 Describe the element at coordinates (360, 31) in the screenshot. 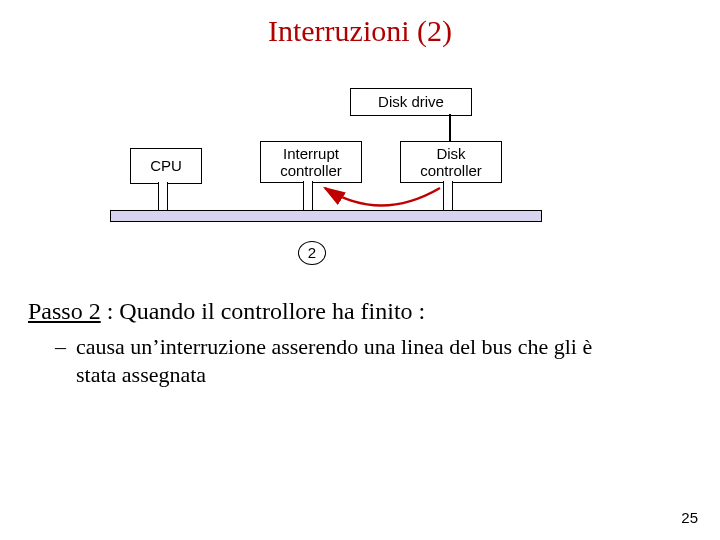

I see `slide-title: Interruzioni (2)` at that location.